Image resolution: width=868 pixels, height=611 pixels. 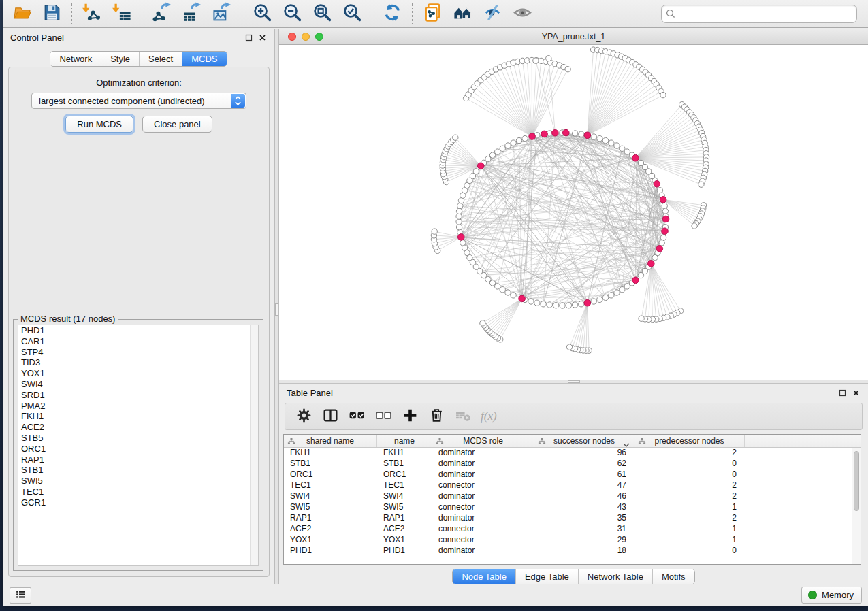 What do you see at coordinates (584, 441) in the screenshot?
I see `column-label: successor nodes` at bounding box center [584, 441].